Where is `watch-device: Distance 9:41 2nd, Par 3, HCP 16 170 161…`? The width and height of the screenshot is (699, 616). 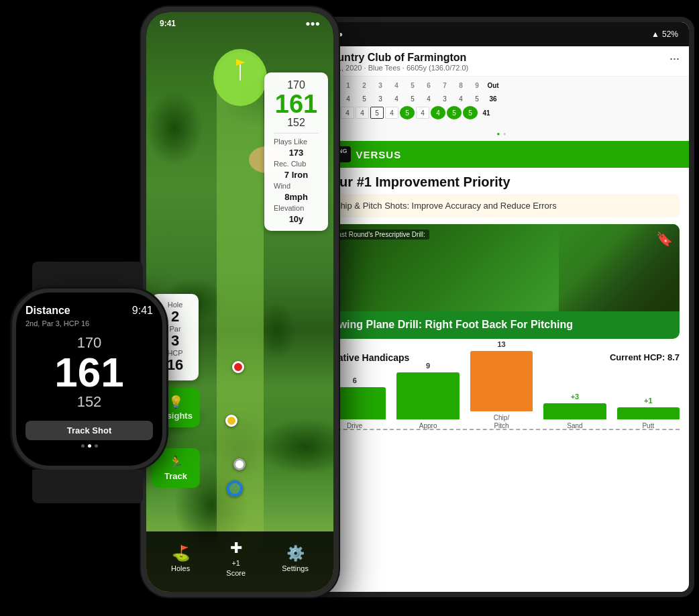 watch-device: Distance 9:41 2nd, Par 3, HCP 16 170 161… is located at coordinates (93, 382).